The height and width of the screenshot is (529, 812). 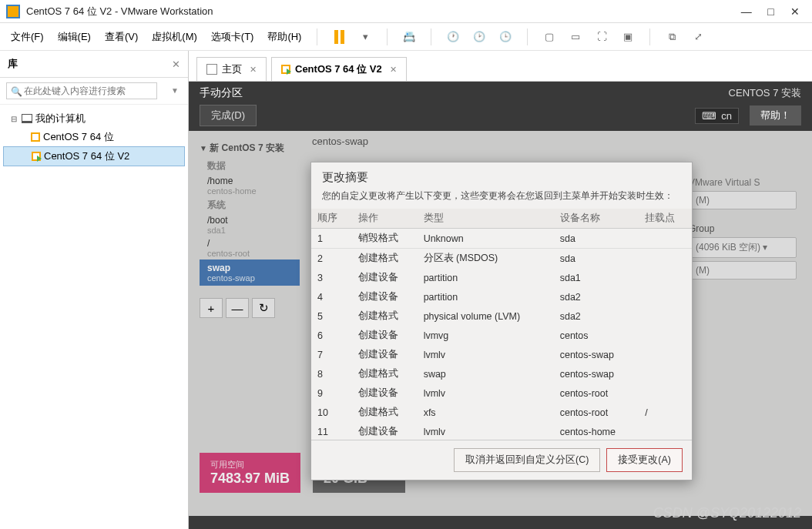 What do you see at coordinates (527, 460) in the screenshot?
I see `cancel-button: 取消并返回到自定义分区(C)` at bounding box center [527, 460].